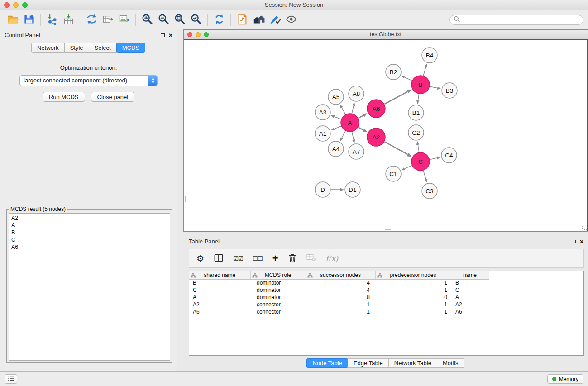 This screenshot has height=386, width=588. Describe the element at coordinates (394, 72) in the screenshot. I see `graph-node-label: B2` at that location.